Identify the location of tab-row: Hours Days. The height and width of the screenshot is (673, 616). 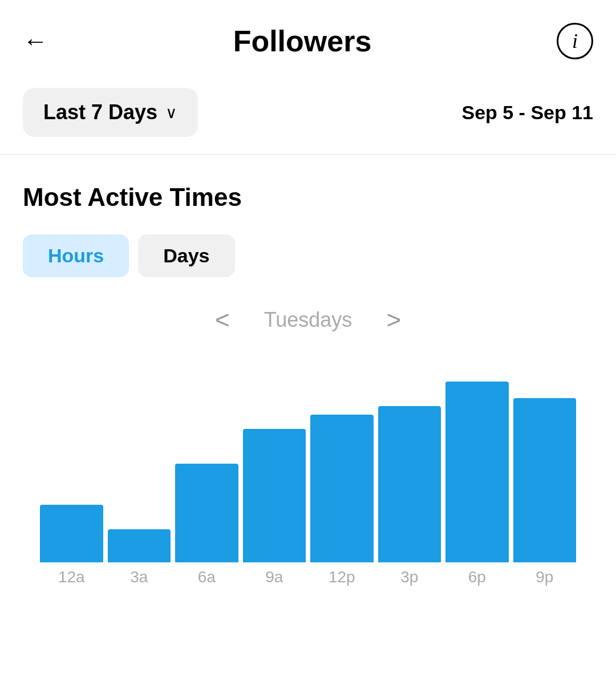
(308, 256).